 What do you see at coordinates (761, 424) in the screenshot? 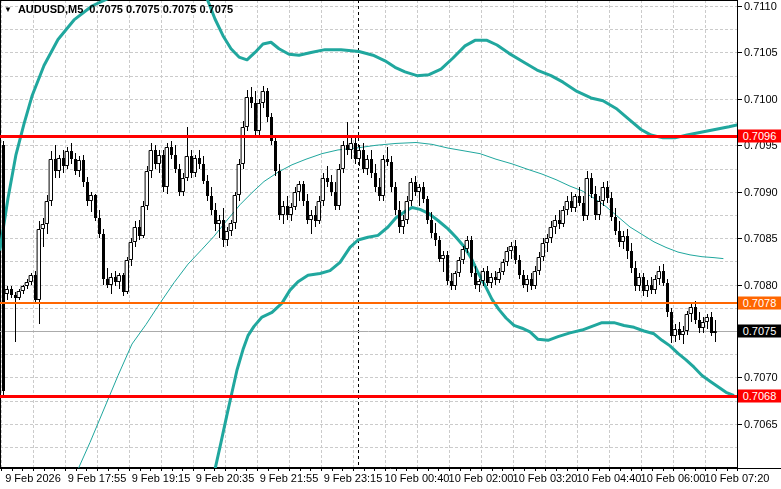
I see `price-axis-label: 0.7065` at bounding box center [761, 424].